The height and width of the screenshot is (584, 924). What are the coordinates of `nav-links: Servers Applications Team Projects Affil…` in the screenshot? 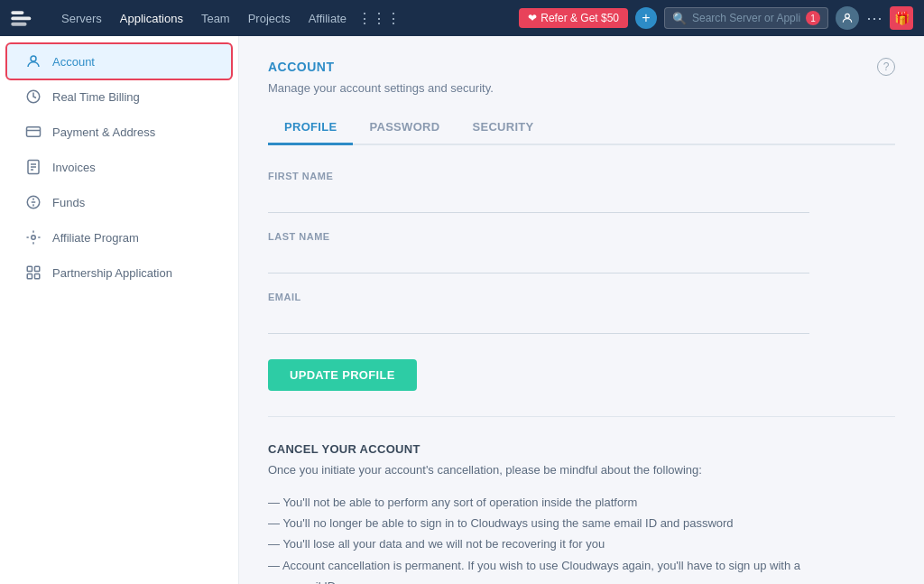 It's located at (283, 18).